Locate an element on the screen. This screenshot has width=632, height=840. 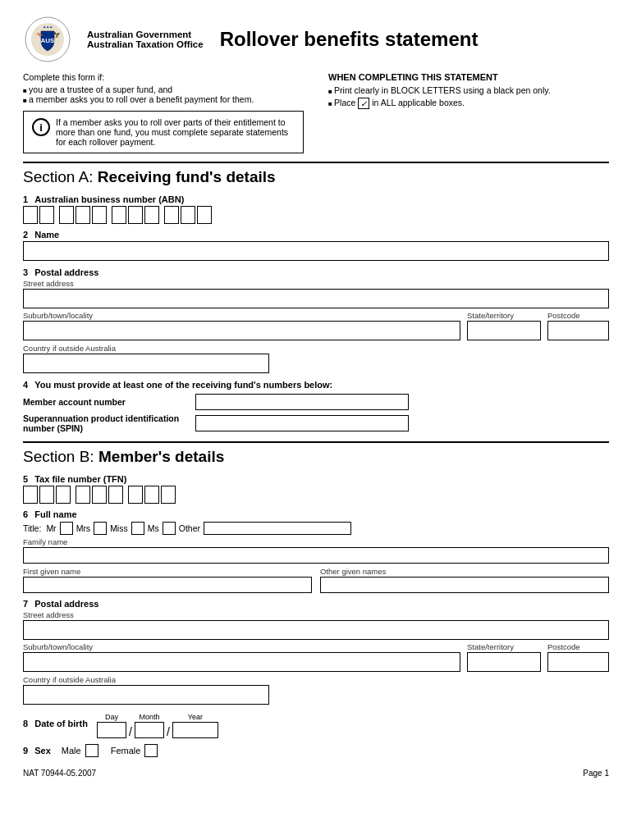
suburb-col-a: Suburb/town/locality is located at coordinates (241, 326).